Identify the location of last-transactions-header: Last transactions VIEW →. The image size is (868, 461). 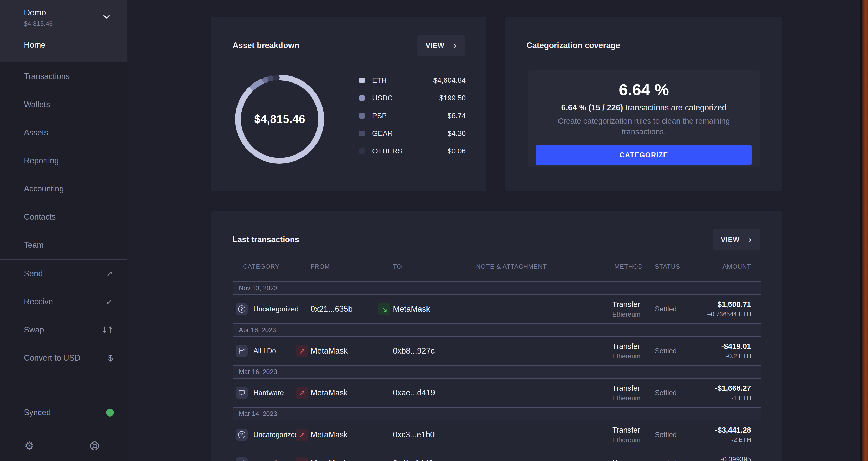
(496, 231).